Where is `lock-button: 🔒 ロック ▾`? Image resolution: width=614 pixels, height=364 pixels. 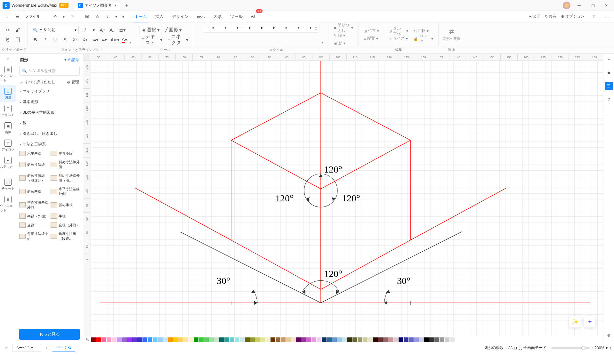 lock-button: 🔒 ロック ▾ is located at coordinates (423, 39).